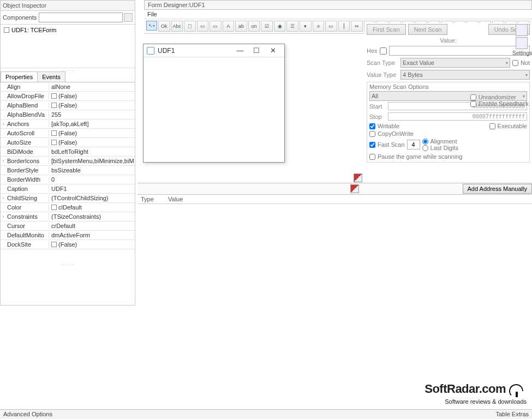 This screenshot has width=532, height=419. What do you see at coordinates (355, 189) in the screenshot?
I see `paint-icon` at bounding box center [355, 189].